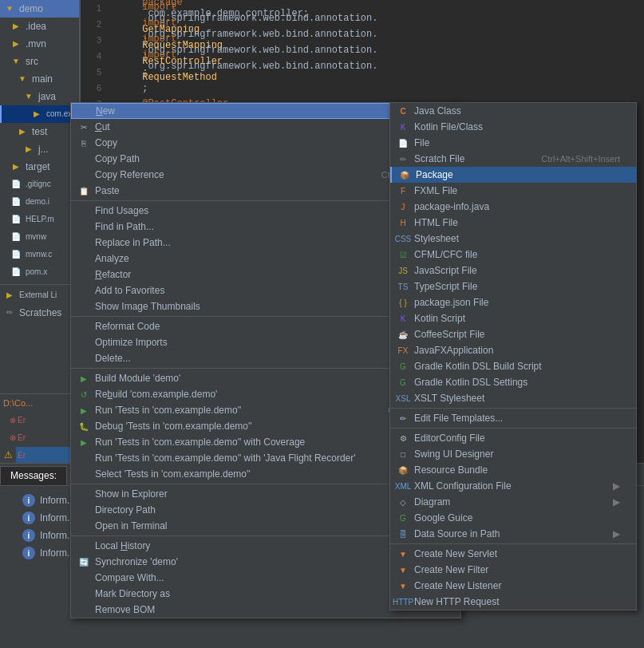 The image size is (644, 648). Describe the element at coordinates (96, 56) in the screenshot. I see `line-num-4: 4` at that location.